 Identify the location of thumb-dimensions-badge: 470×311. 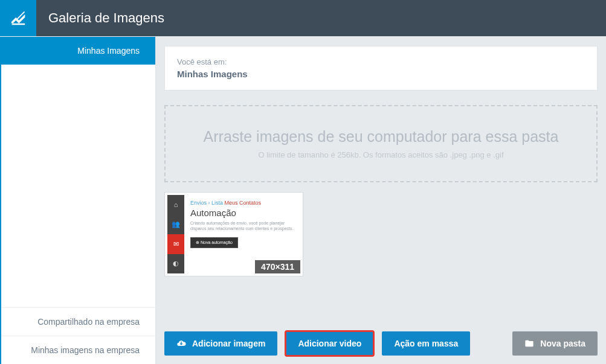
(278, 267).